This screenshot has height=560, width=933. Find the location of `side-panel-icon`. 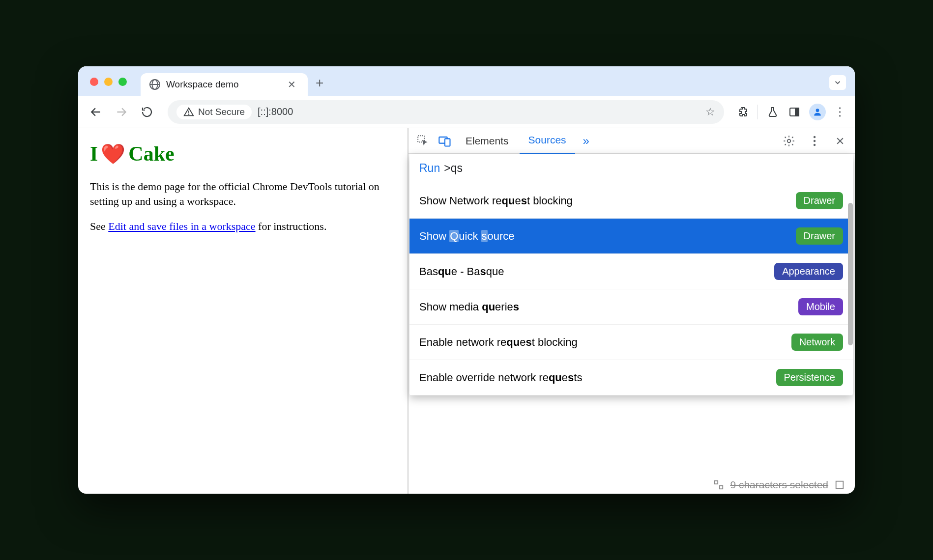

side-panel-icon is located at coordinates (794, 112).